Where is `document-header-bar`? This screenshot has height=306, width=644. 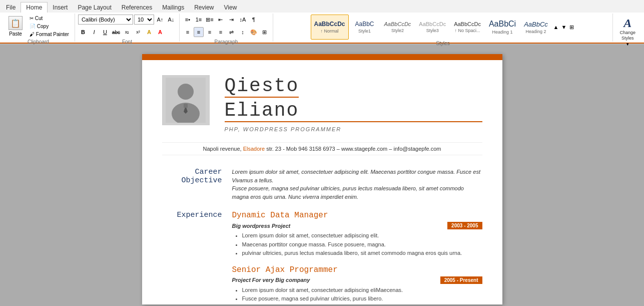
document-header-bar is located at coordinates (322, 57).